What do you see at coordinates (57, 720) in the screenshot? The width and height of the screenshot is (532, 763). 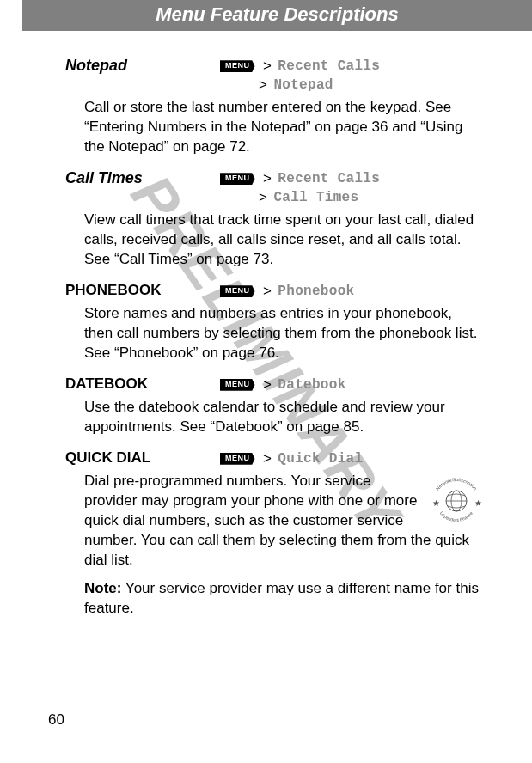 I see `page-number: 60` at bounding box center [57, 720].